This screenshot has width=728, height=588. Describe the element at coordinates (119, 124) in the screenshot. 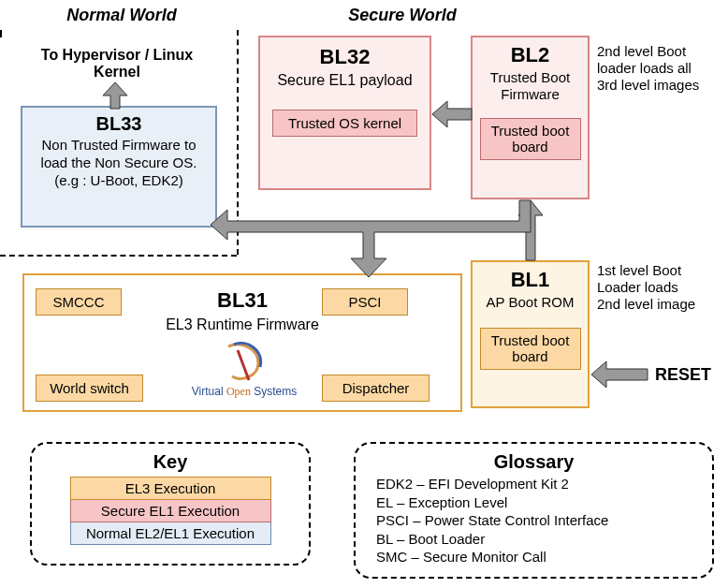

I see `bl33-title: BL33` at that location.